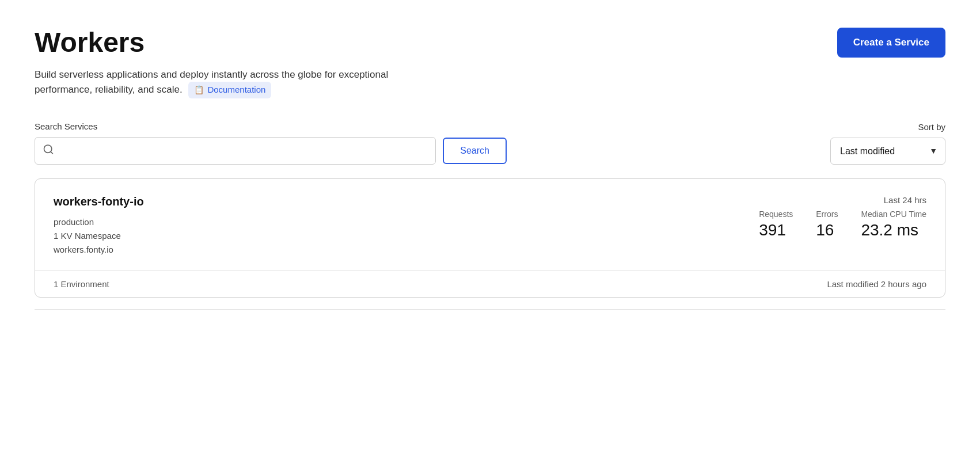 The image size is (980, 457). I want to click on service-stats: Last 24 hrs Requests 391 Errors 16 Media…, so click(843, 218).